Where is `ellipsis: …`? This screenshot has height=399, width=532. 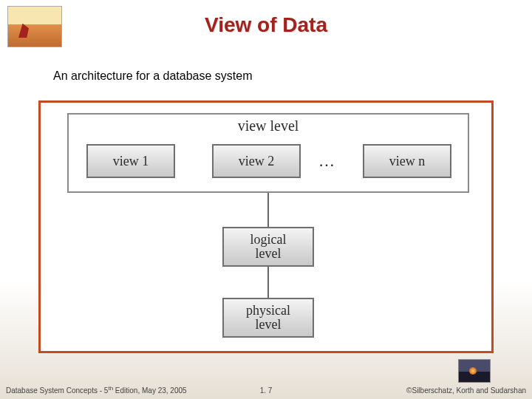
ellipsis: … is located at coordinates (327, 161).